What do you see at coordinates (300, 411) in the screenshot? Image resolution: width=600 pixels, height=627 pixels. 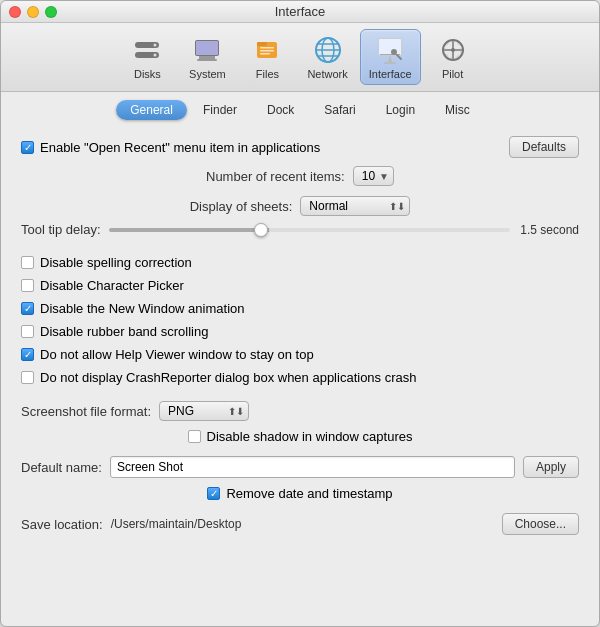 I see `screenshot-format-row: Screenshot file format: PNG ⬆⬇` at bounding box center [300, 411].